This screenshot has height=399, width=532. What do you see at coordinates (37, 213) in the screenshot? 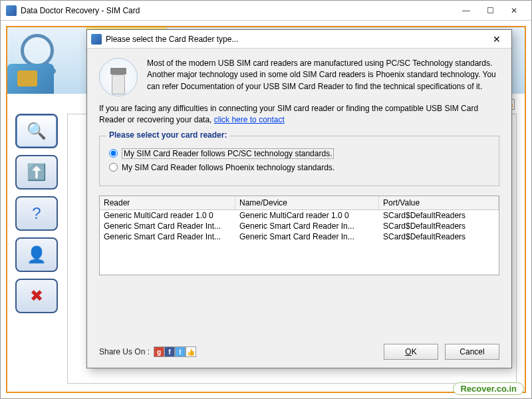
I see `help-icon: ?` at bounding box center [37, 213].